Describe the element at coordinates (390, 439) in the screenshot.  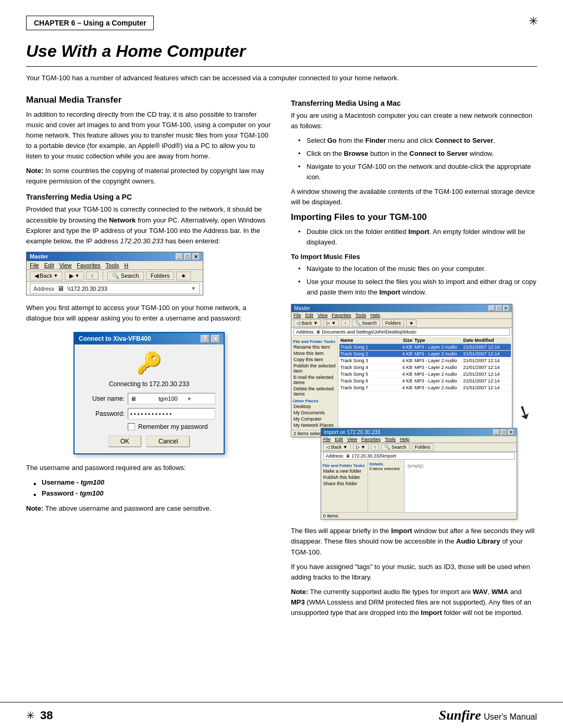
I see `fm2-menu-tools: Tools` at that location.